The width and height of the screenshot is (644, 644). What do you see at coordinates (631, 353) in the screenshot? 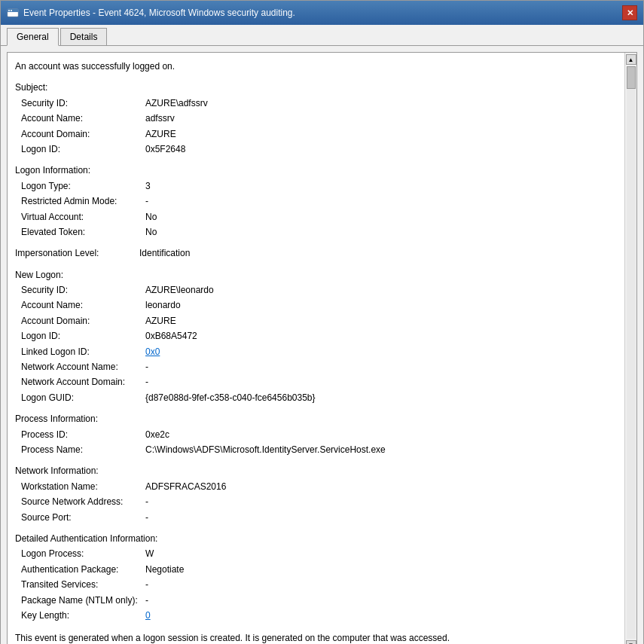
I see `scroll-track` at bounding box center [631, 353].